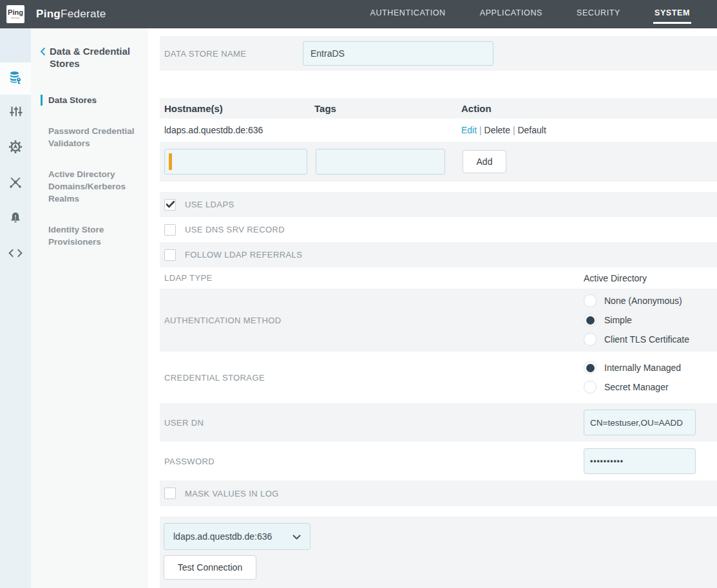 Image resolution: width=717 pixels, height=588 pixels. I want to click on ping-logo-subtext: Identity., so click(15, 18).